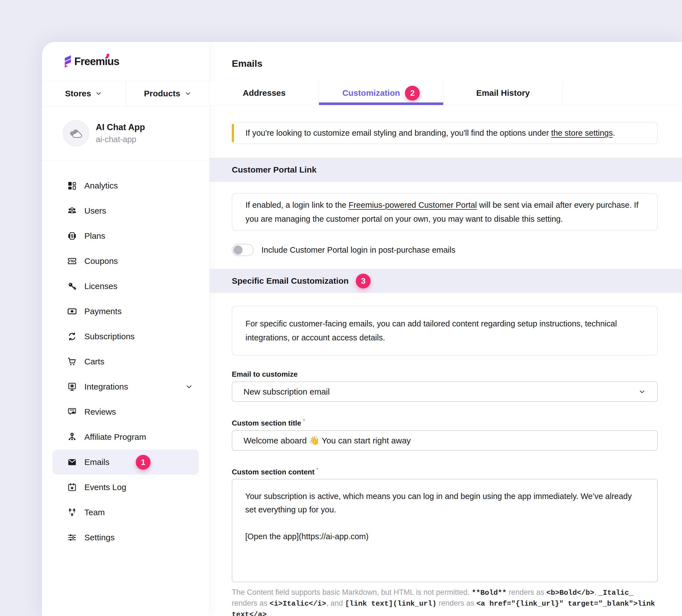 This screenshot has height=616, width=682. What do you see at coordinates (503, 93) in the screenshot?
I see `tab-email-history: Email History` at bounding box center [503, 93].